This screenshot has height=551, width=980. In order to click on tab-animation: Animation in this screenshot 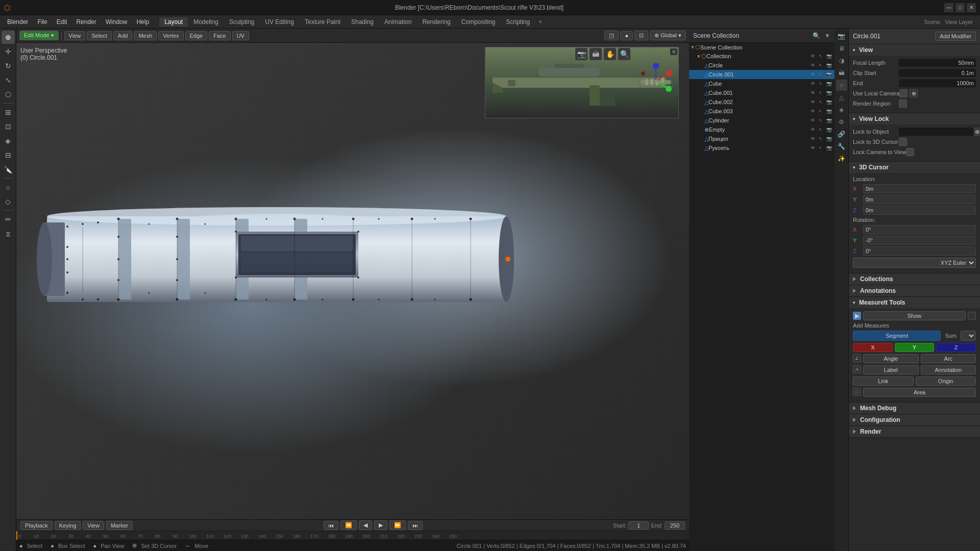, I will do `click(398, 22)`.